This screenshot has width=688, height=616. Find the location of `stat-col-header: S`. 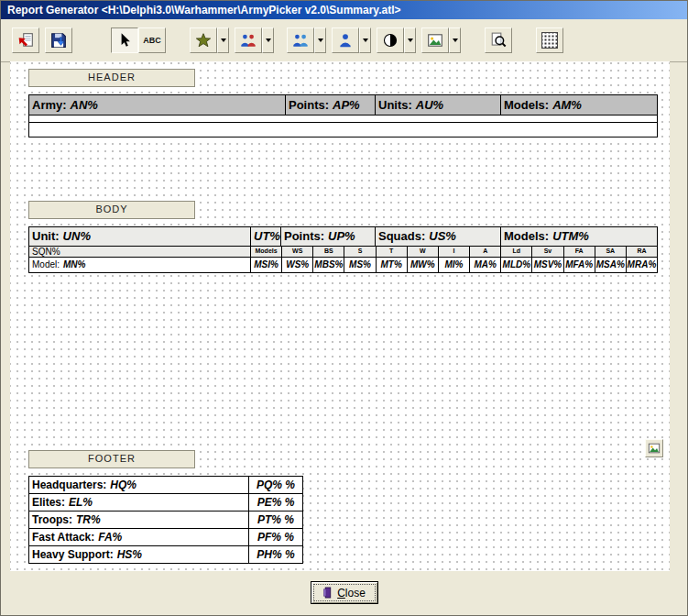

stat-col-header: S is located at coordinates (360, 251).